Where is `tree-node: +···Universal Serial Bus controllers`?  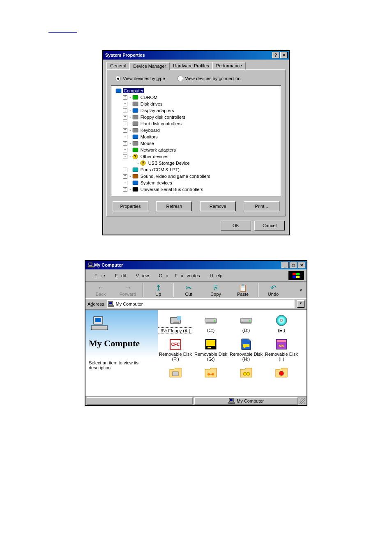 tree-node: +···Universal Serial Bus controllers is located at coordinates (196, 189).